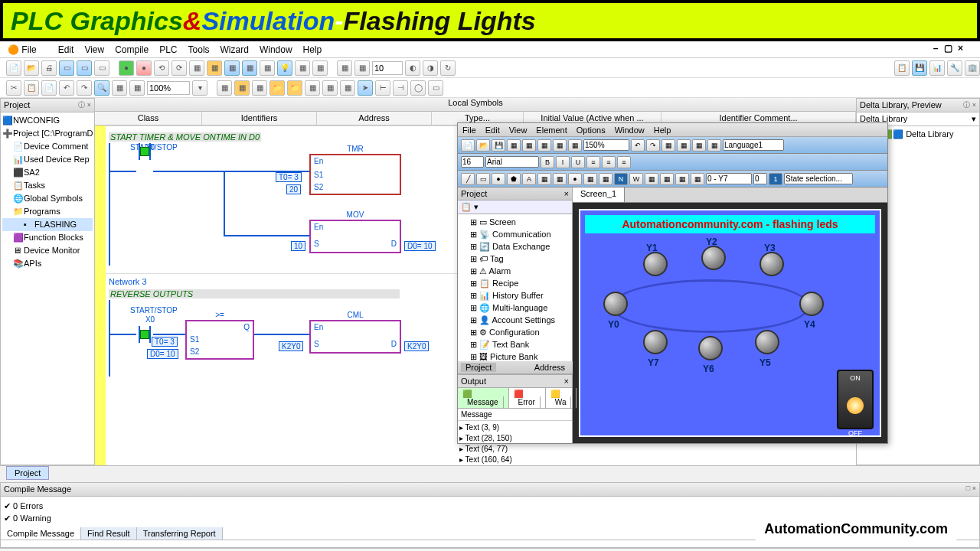 Image resolution: width=980 pixels, height=551 pixels. I want to click on hb-o: ▦, so click(652, 179).